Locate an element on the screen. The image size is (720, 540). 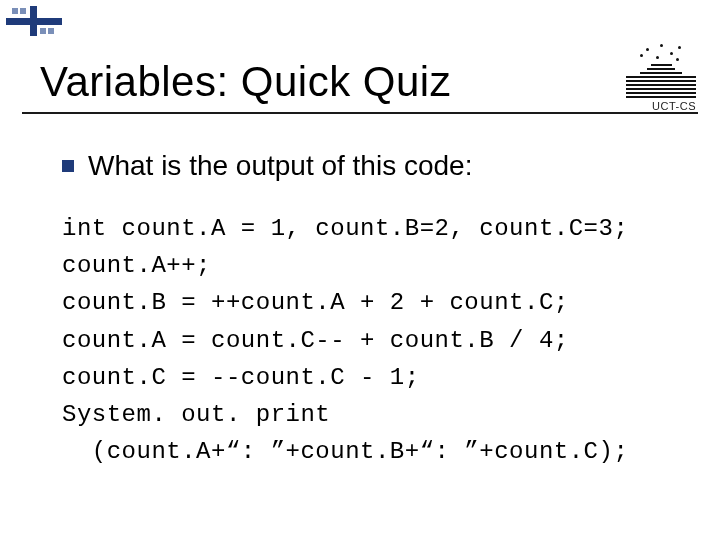
footer-label: UCT-CS is located at coordinates (674, 106).